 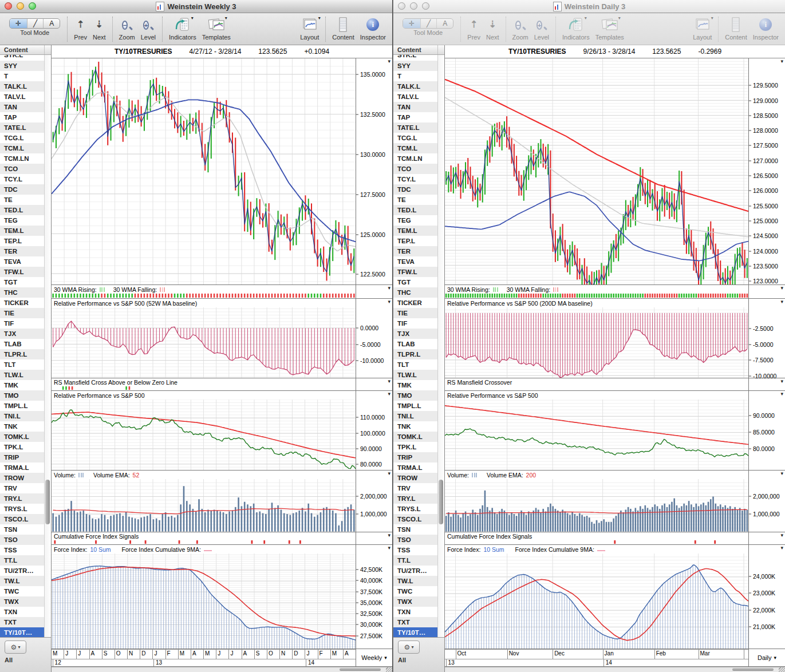 I want to click on ticker-item: TRYS.L, so click(x=416, y=509).